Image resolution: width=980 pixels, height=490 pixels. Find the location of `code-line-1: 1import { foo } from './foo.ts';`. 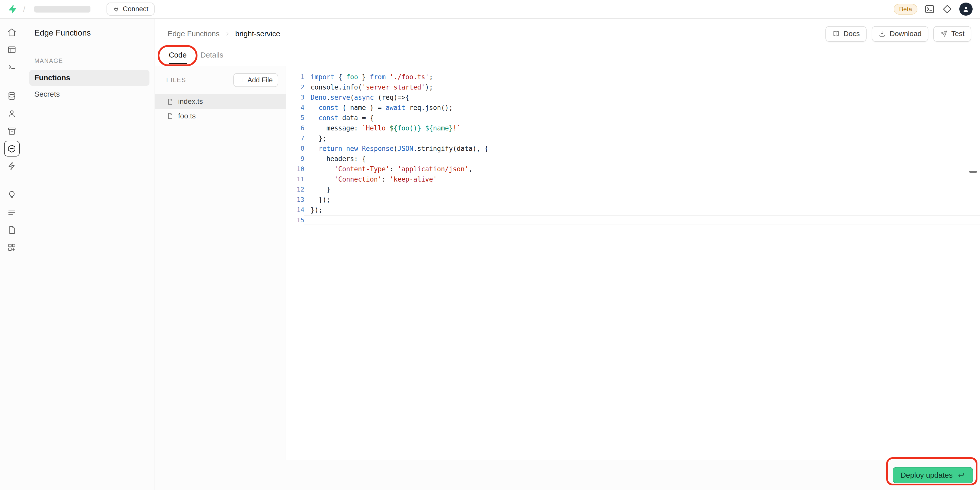

code-line-1: 1import { foo } from './foo.ts'; is located at coordinates (633, 77).